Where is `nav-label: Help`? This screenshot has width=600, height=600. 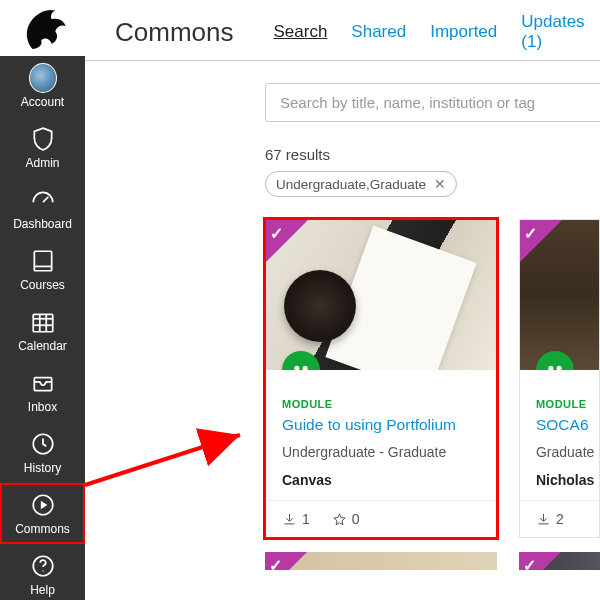 nav-label: Help is located at coordinates (42, 590).